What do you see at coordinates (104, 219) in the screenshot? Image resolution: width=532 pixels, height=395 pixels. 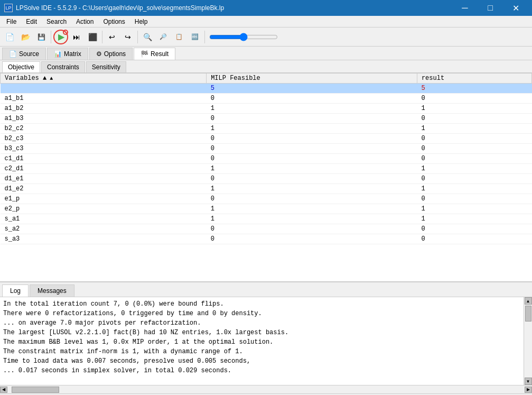 I see `cell-variable: s_a1` at bounding box center [104, 219].